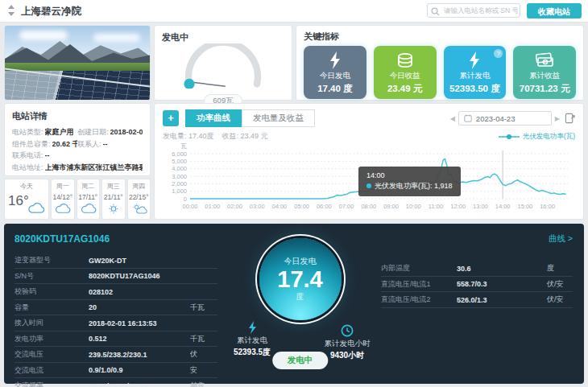 This screenshot has width=588, height=387. What do you see at coordinates (116, 308) in the screenshot?
I see `table-row: 容量20千瓦` at bounding box center [116, 308].